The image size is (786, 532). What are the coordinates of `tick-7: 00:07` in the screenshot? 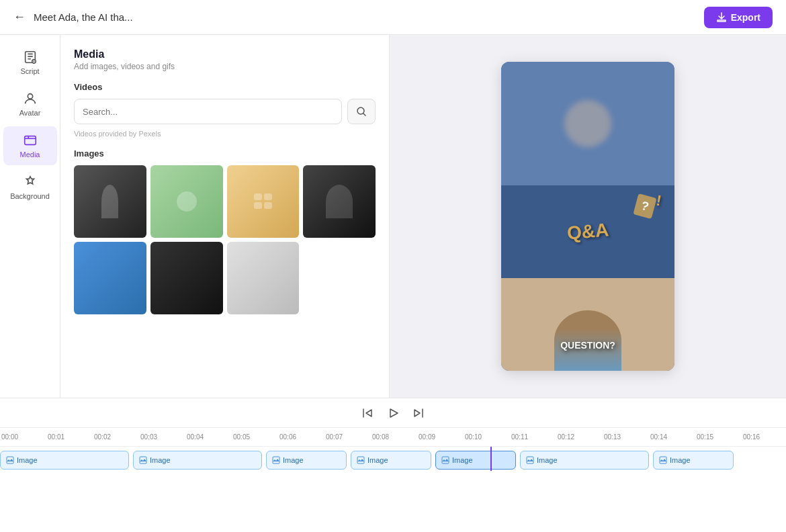 It's located at (348, 437).